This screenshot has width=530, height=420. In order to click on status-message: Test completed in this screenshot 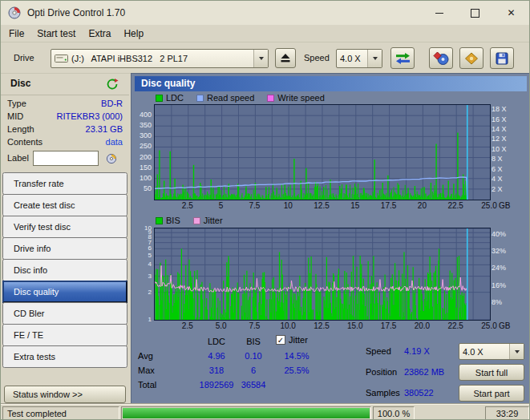, I will do `click(37, 414)`.